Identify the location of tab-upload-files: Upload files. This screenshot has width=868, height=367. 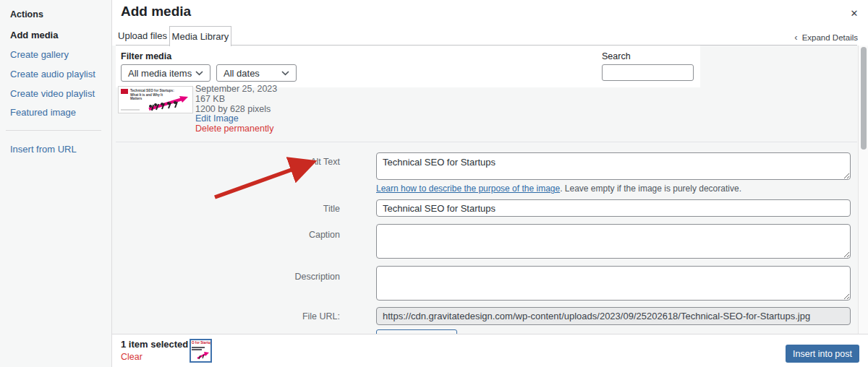
(142, 36).